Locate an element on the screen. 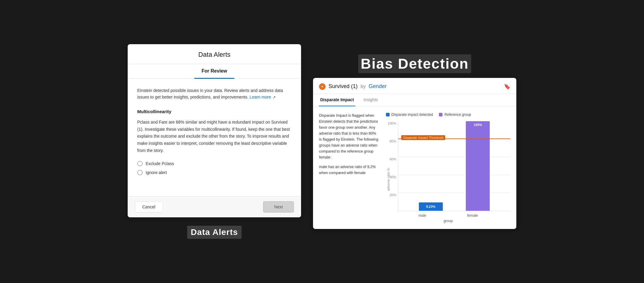  bias-detection-title: Bias Detection is located at coordinates (414, 64).